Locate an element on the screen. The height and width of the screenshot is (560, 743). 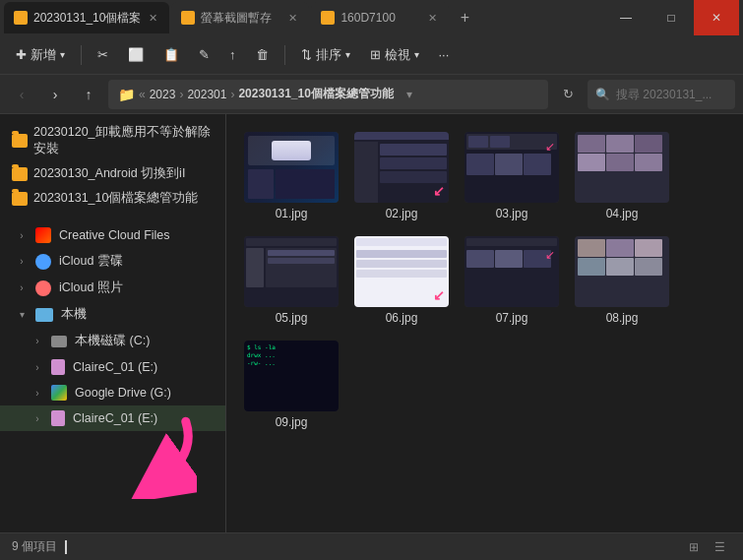
tab-3-label: 160D7100 is located at coordinates (368, 18).